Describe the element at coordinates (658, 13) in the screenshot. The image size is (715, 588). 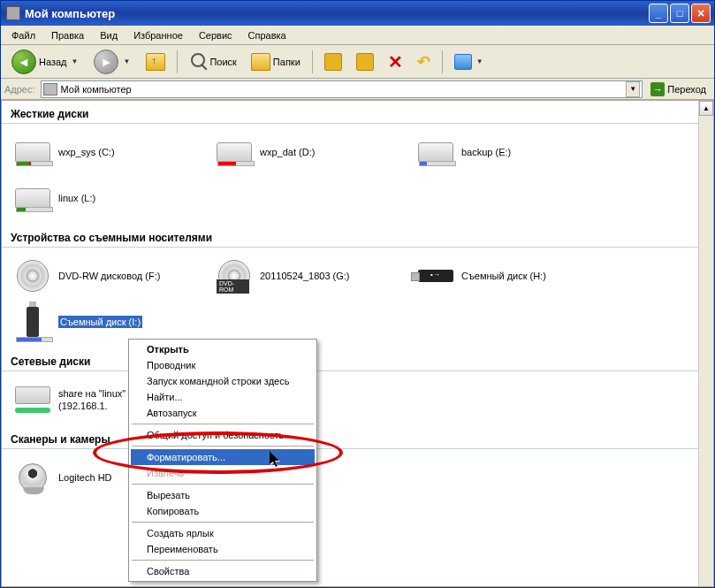
I see `minimize-button: _` at that location.